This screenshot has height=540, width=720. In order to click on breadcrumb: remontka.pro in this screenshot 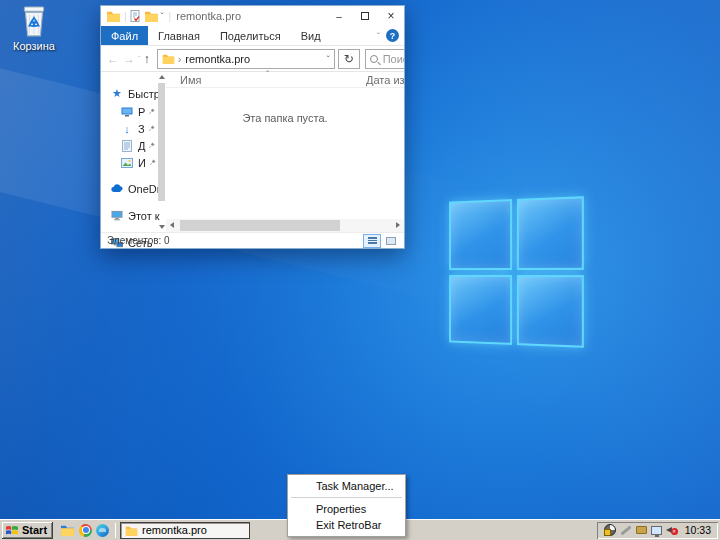, I will do `click(256, 59)`.